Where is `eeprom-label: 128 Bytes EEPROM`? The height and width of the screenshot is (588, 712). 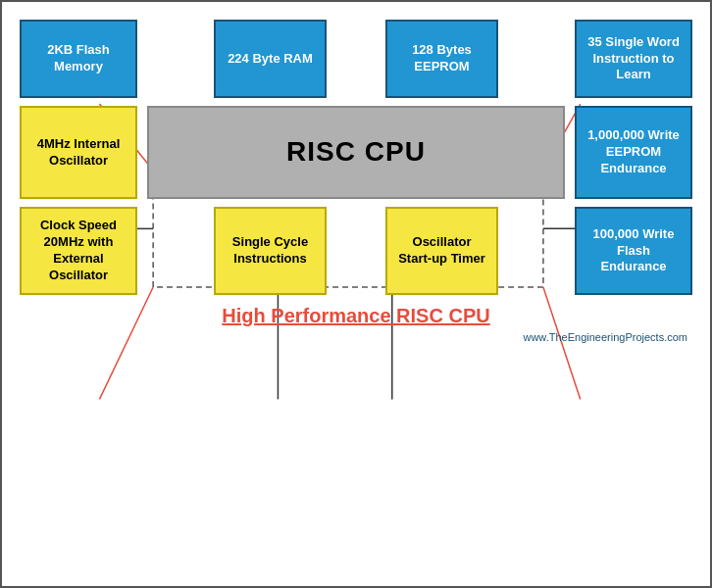
eeprom-label: 128 Bytes EEPROM is located at coordinates (441, 59).